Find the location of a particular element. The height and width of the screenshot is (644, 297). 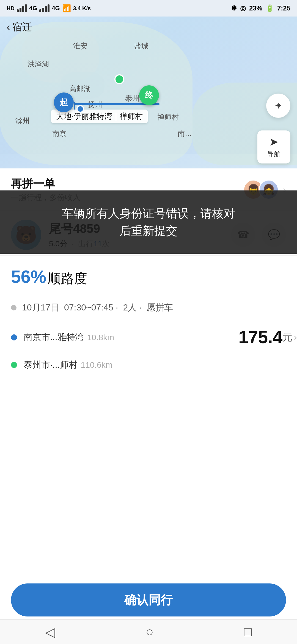

confirm-label: 确认同行 is located at coordinates (148, 600).